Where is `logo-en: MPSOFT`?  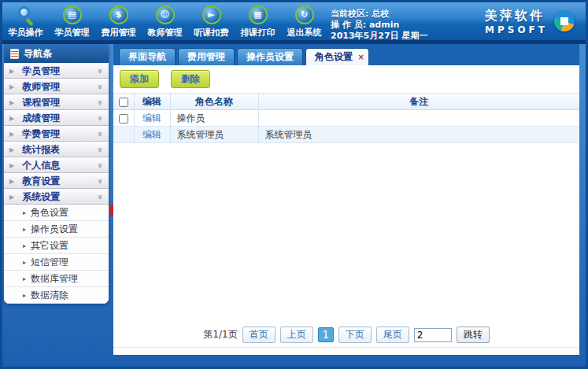 logo-en: MPSOFT is located at coordinates (516, 30).